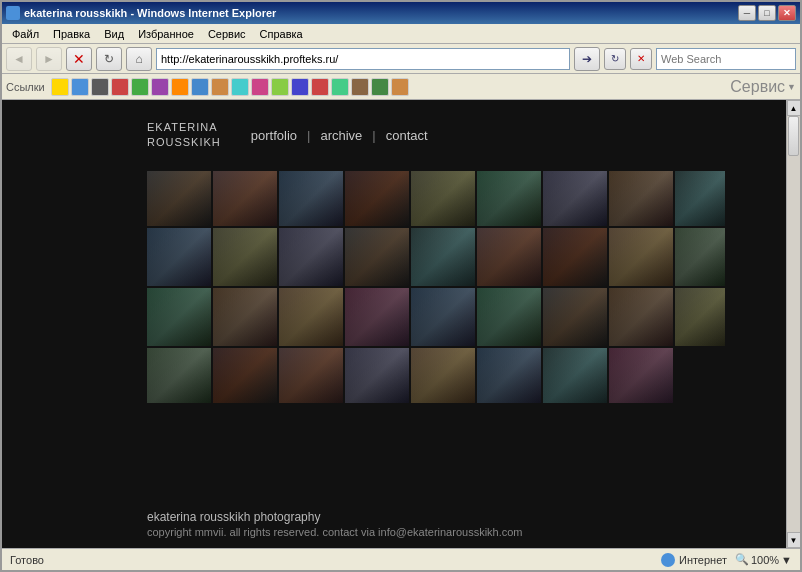 This screenshot has width=802, height=572. I want to click on site-nav: portfolio | archive | contact, so click(340, 136).